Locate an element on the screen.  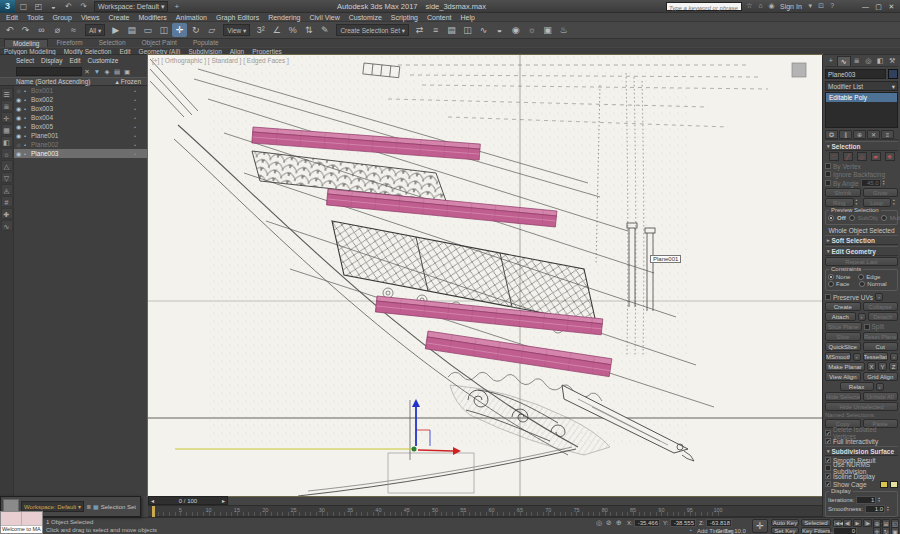
slice-plane-button: Slice Plane is located at coordinates (844, 326).